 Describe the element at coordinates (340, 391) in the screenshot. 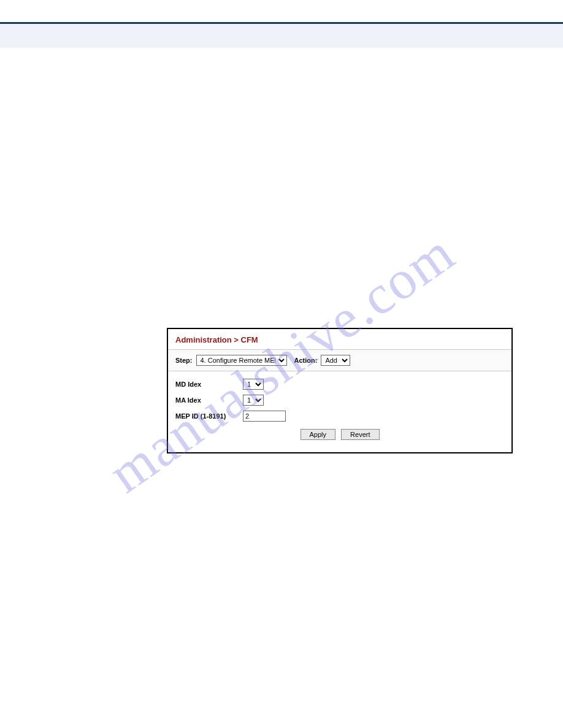

I see `cfm-panel: Administration > CFM Step: 4. Configure …` at that location.